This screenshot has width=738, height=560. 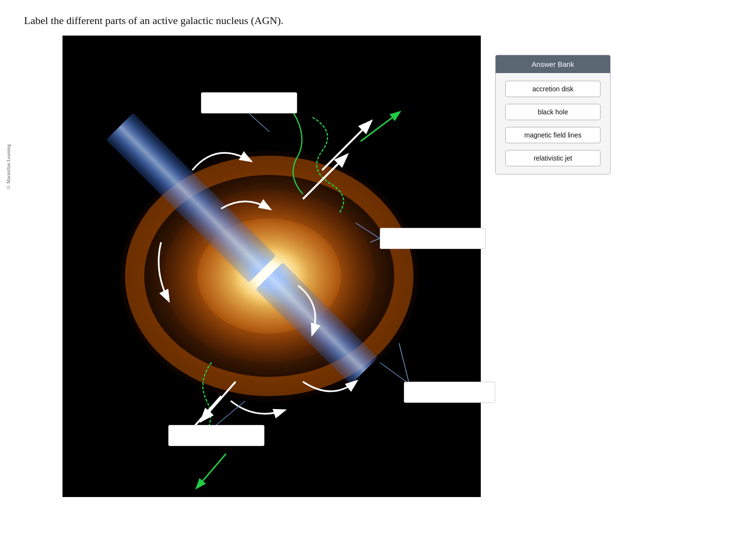 What do you see at coordinates (249, 103) in the screenshot?
I see `label-box-top` at bounding box center [249, 103].